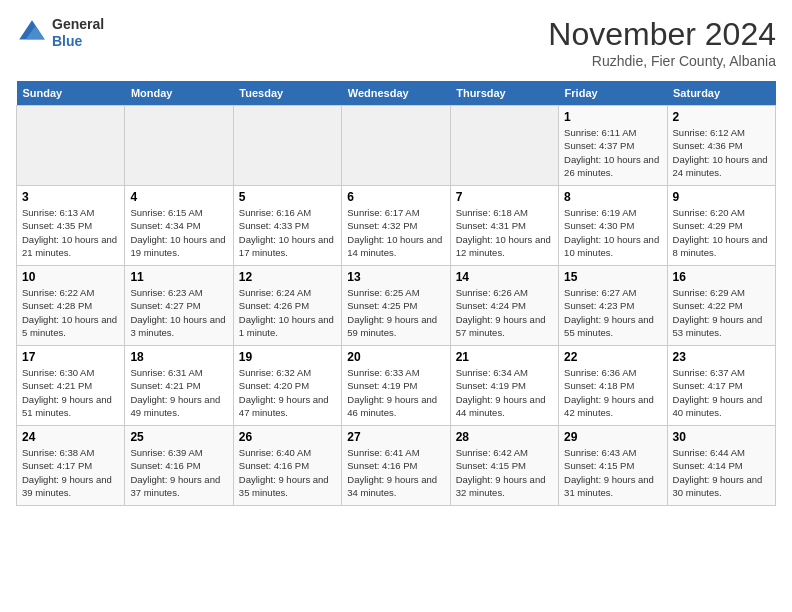 The height and width of the screenshot is (612, 792). Describe the element at coordinates (178, 232) in the screenshot. I see `day-detail: Sunrise: 6:15 AM Sunset: 4:34 PM Dayligh…` at that location.